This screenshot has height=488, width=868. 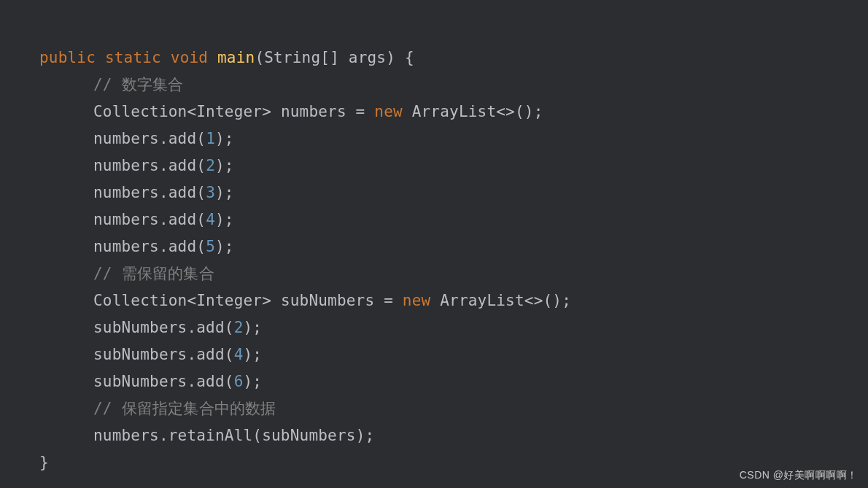 I want to click on fn-main: main, so click(x=236, y=58).